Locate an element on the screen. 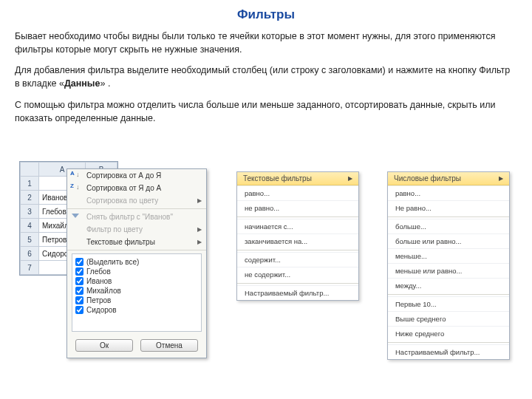  cancel-button: Отмена is located at coordinates (169, 346).